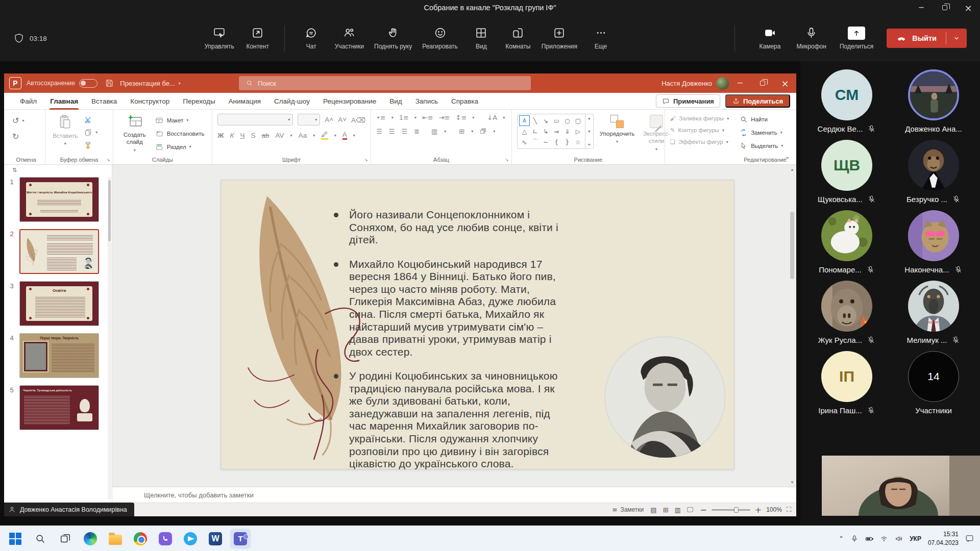 The height and width of the screenshot is (551, 980). I want to click on font-color-button: A, so click(345, 135).